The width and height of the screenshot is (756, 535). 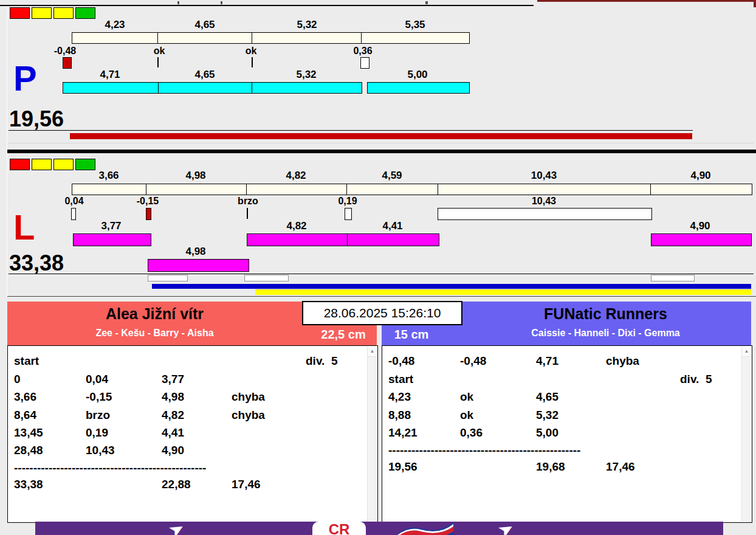 What do you see at coordinates (221, 2) in the screenshot?
I see `cutoff-menu-text-mark` at bounding box center [221, 2].